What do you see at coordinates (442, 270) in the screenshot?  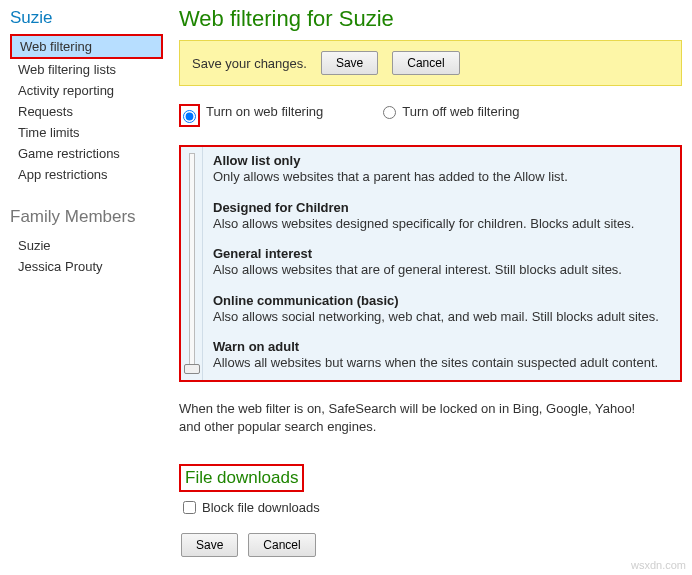 I see `level-desc: Also allows websites that are of general…` at bounding box center [442, 270].